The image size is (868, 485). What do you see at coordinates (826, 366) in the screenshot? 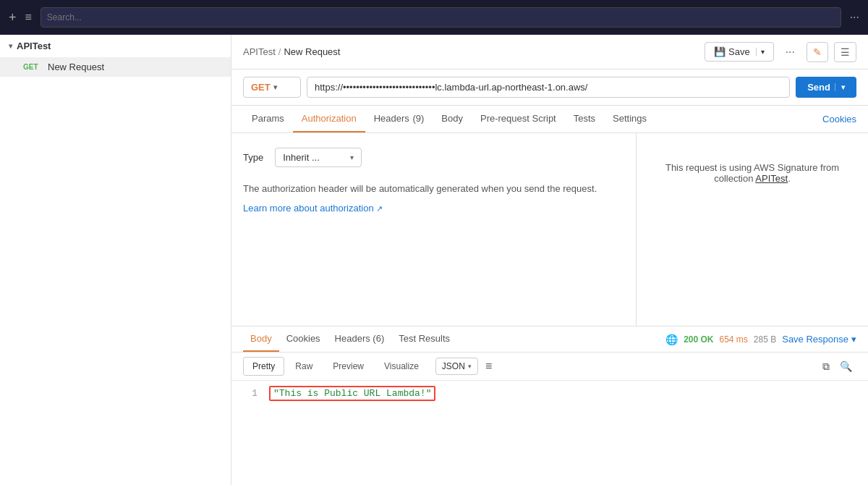
I see `copy-button: ⧉` at bounding box center [826, 366].